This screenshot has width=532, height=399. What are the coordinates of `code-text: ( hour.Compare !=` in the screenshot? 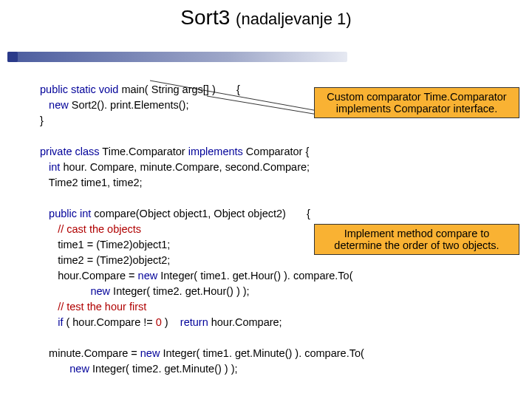 It's located at (109, 322).